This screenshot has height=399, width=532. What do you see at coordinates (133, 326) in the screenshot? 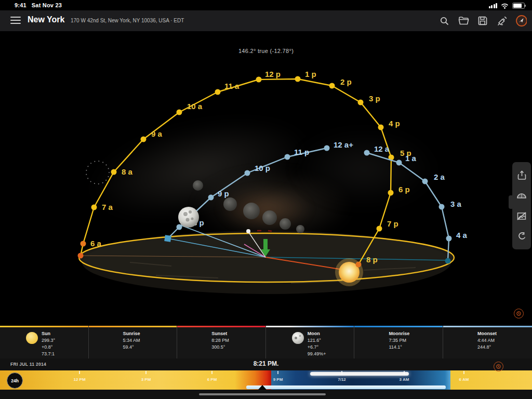
I see `sunrise-accent` at bounding box center [133, 326].